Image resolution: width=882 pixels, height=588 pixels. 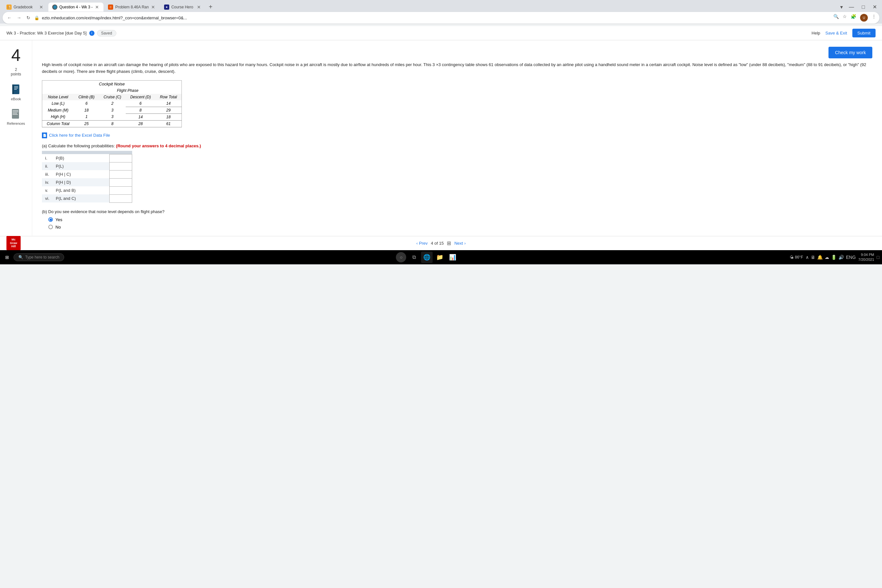 I want to click on radio-yes-label: Yes, so click(x=59, y=220).